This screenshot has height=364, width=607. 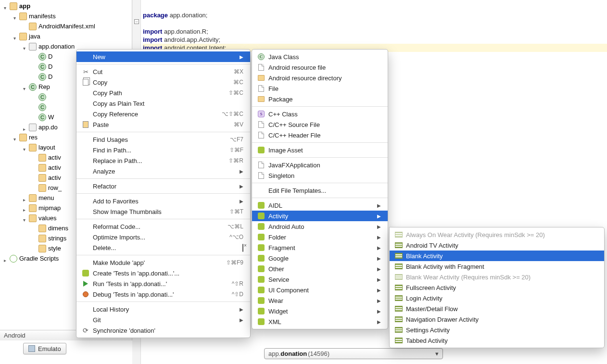 What do you see at coordinates (354, 354) in the screenshot?
I see `process-selector: app.donation (14596)` at bounding box center [354, 354].